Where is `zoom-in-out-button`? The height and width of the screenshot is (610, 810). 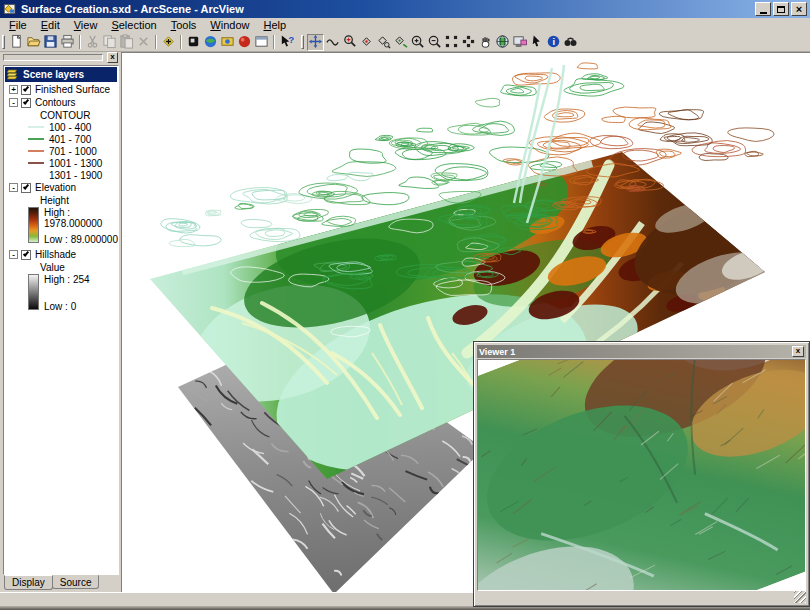
zoom-in-out-button is located at coordinates (350, 42).